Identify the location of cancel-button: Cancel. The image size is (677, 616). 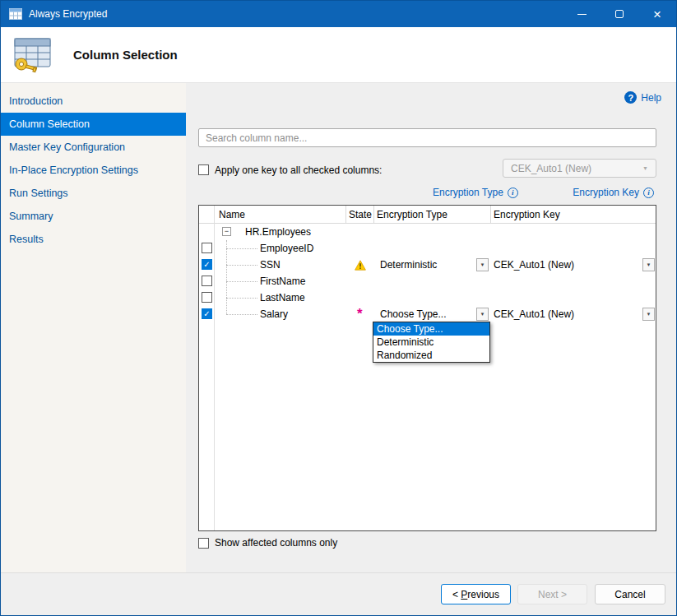
(630, 594).